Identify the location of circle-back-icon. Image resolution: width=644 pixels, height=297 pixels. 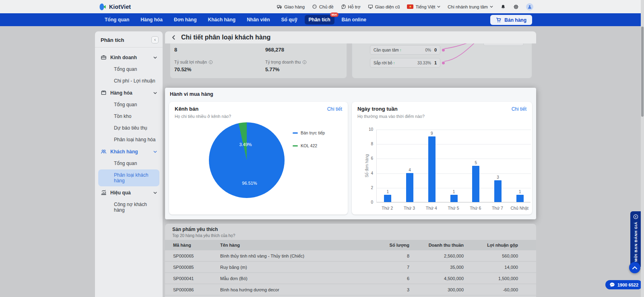
(636, 217).